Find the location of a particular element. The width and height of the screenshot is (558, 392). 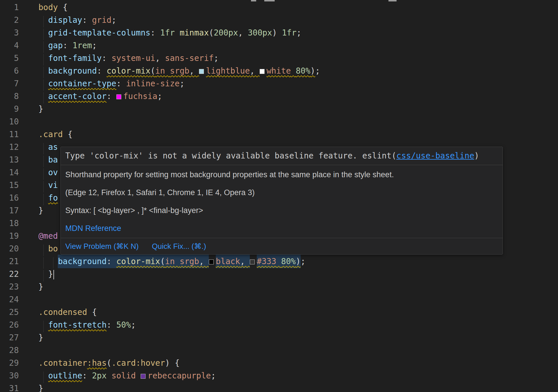

code-token: :has is located at coordinates (97, 363).